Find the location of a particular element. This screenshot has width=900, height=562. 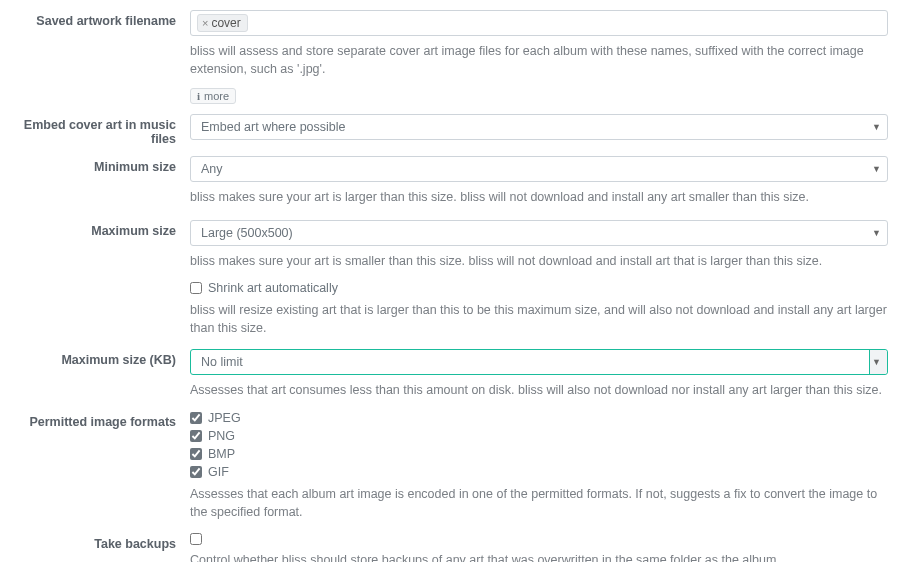

saved-filename-help: bliss will assess and store separate cov… is located at coordinates (540, 60).